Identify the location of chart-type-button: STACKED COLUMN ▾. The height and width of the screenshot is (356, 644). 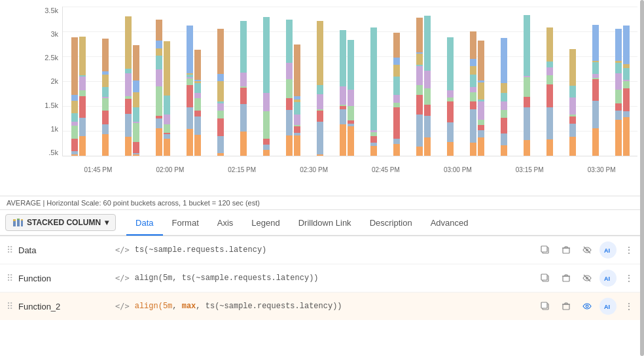
(60, 222).